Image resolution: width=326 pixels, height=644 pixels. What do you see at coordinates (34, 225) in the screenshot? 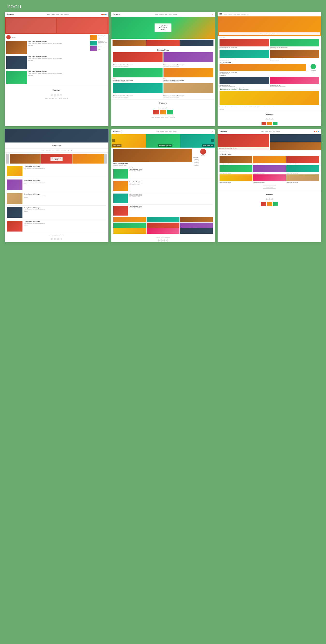
I see `c4-post5-readmore: Read more` at bounding box center [34, 225].